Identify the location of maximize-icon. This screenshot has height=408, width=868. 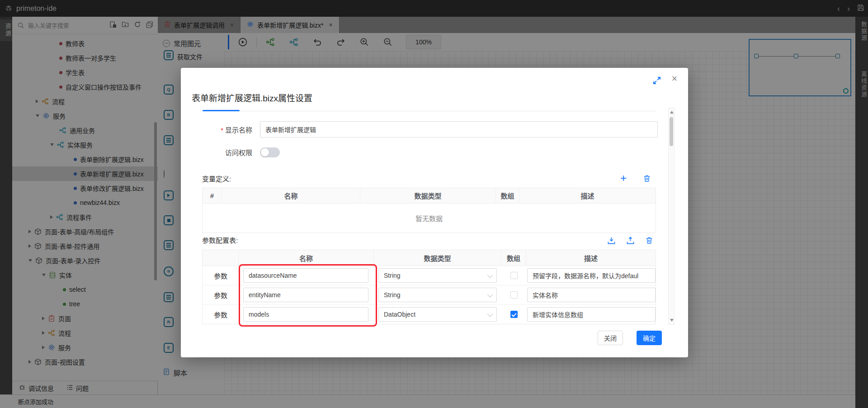
(657, 81).